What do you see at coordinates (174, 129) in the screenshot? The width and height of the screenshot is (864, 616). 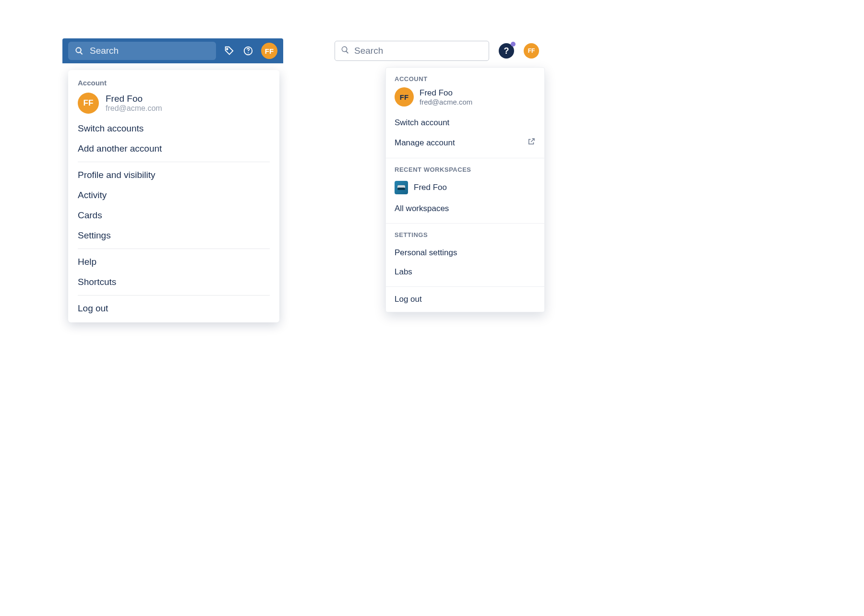 I see `menu-switch-accounts: Switch accounts` at bounding box center [174, 129].